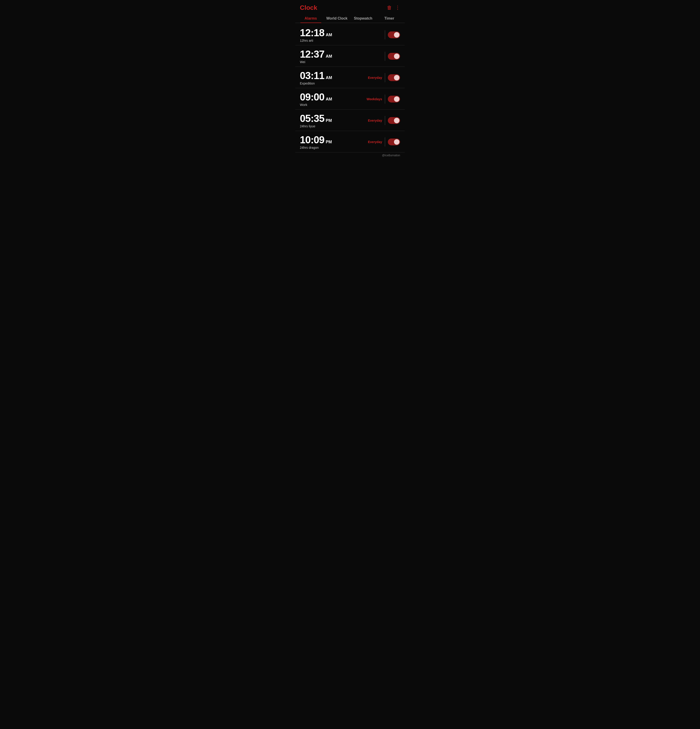 The image size is (700, 729). Describe the element at coordinates (363, 18) in the screenshot. I see `tab-stopwatch: Stopwatch` at that location.